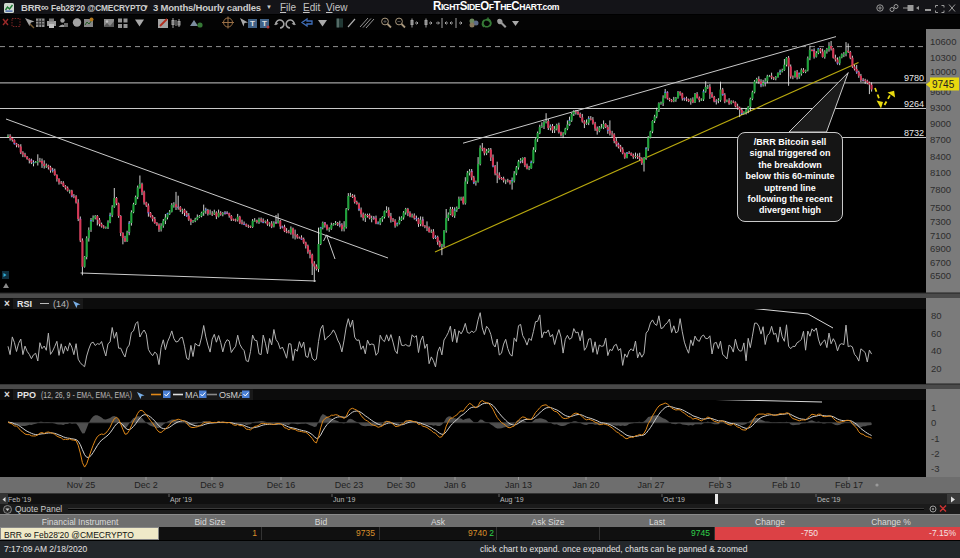 The height and width of the screenshot is (558, 960). I want to click on svg-text: 8700, so click(940, 140).